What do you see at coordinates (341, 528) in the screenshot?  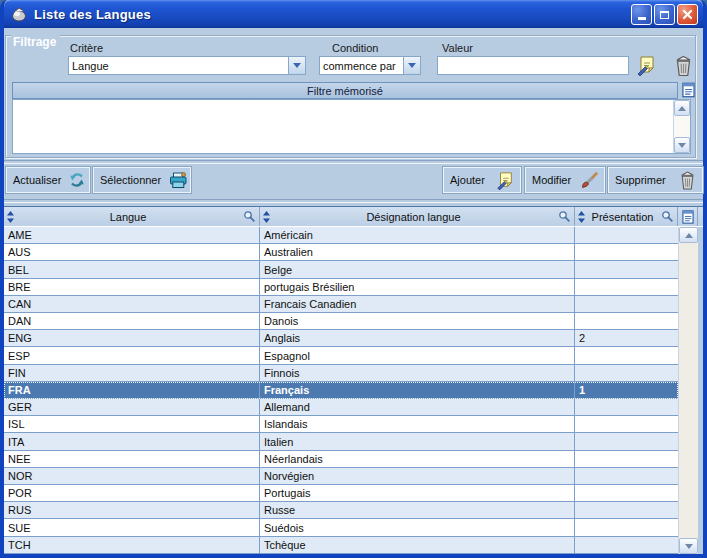 I see `table-row: SUE Suédois` at bounding box center [341, 528].